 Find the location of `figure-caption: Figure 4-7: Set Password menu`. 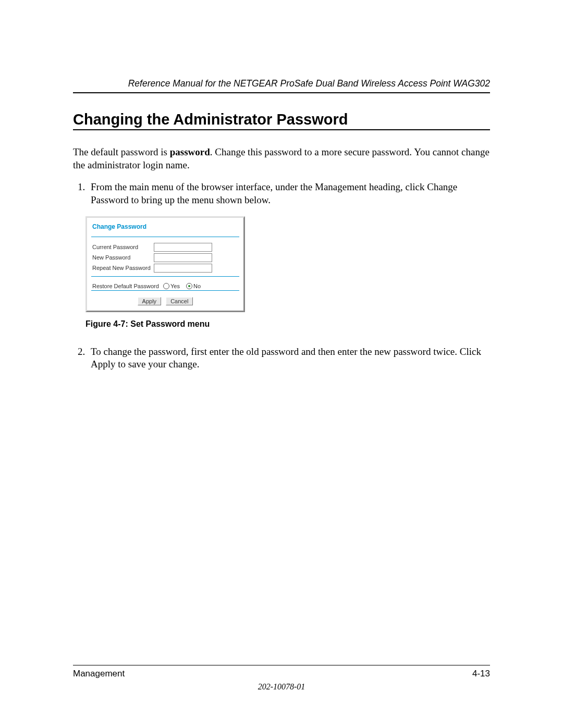

figure-caption: Figure 4-7: Set Password menu is located at coordinates (288, 324).